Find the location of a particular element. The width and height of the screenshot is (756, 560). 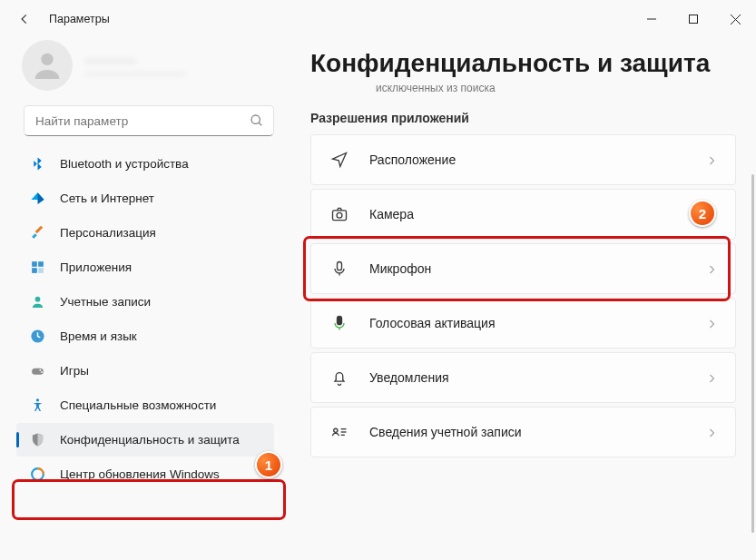

bluetooth-icon is located at coordinates (37, 164).